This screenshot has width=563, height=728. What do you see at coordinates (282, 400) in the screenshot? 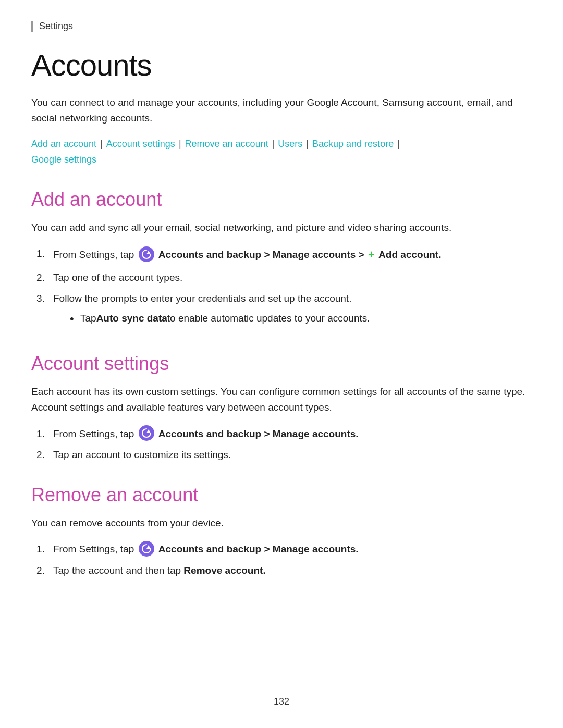
I see `section-desc-settings: Each account has its own custom settings…` at bounding box center [282, 400].